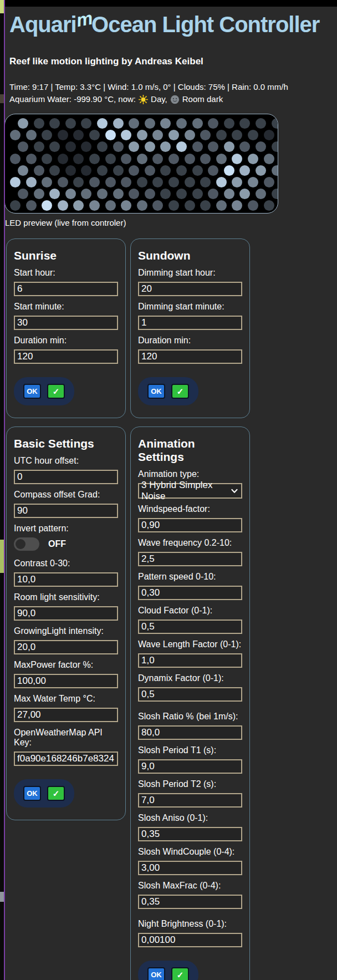  I want to click on night-brightness, so click(190, 940).